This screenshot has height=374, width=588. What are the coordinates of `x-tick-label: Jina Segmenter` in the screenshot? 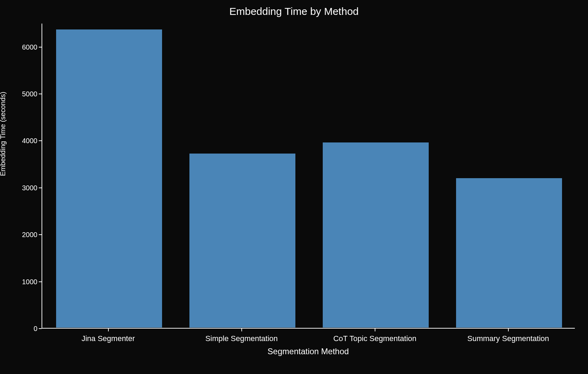 It's located at (108, 339).